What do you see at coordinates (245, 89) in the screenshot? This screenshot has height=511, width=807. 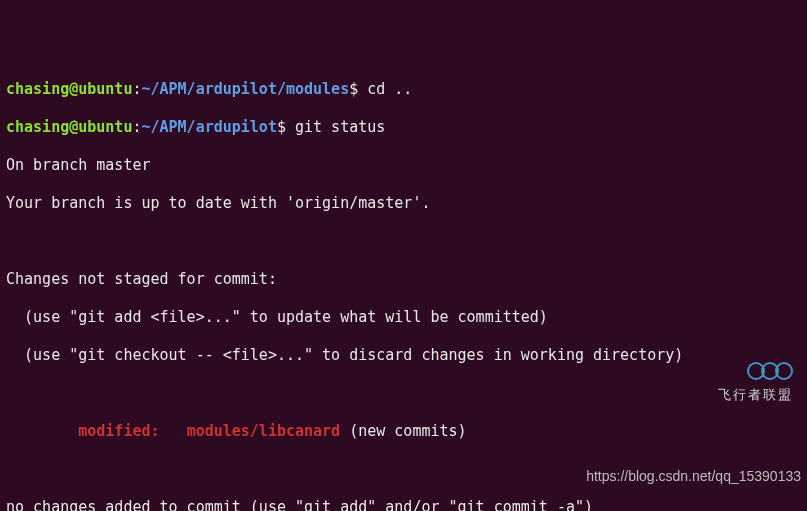 I see `cwd-path: ~/APM/ardupilot/modules` at bounding box center [245, 89].